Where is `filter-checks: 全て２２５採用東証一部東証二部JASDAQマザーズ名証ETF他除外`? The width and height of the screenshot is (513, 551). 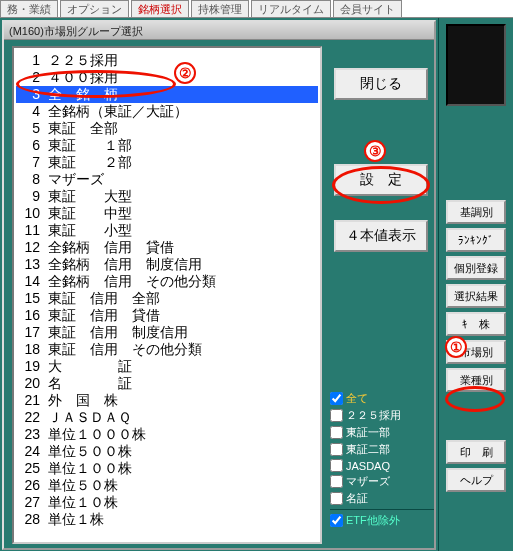 filter-checks: 全て２２５採用東証一部東証二部JASDAQマザーズ名証ETF他除外 is located at coordinates (382, 460).